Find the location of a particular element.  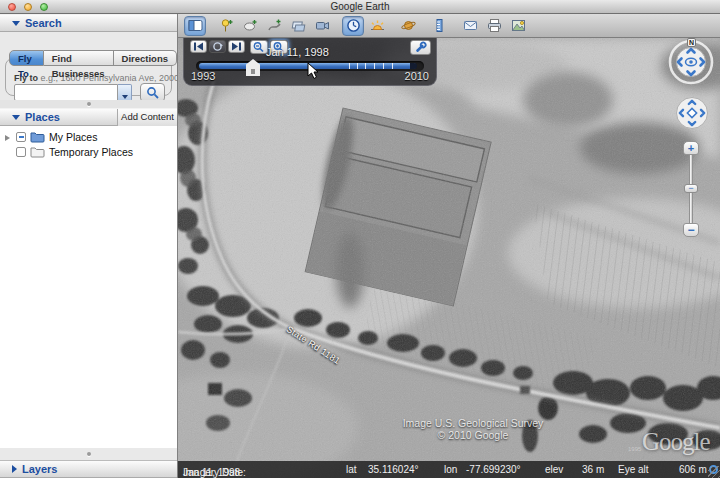

lat-label: lat is located at coordinates (352, 470).